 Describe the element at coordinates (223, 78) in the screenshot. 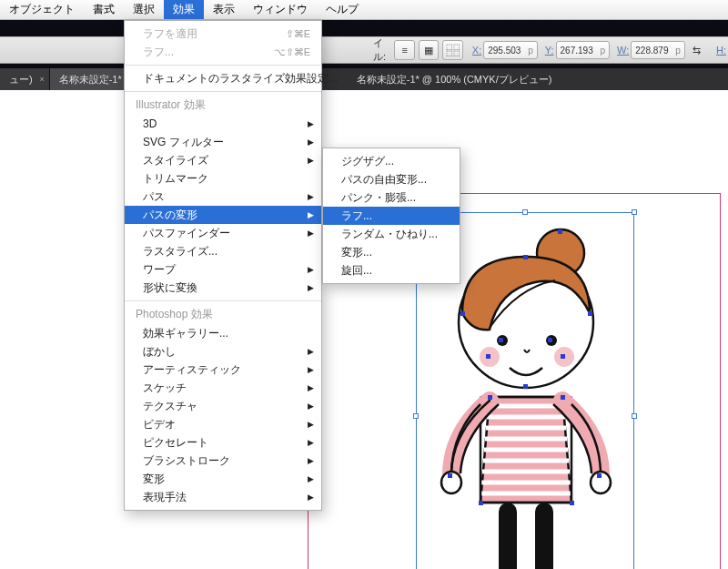

I see `menu-rasterize-settings: ドキュメントのラスタライズ効果設定...` at that location.